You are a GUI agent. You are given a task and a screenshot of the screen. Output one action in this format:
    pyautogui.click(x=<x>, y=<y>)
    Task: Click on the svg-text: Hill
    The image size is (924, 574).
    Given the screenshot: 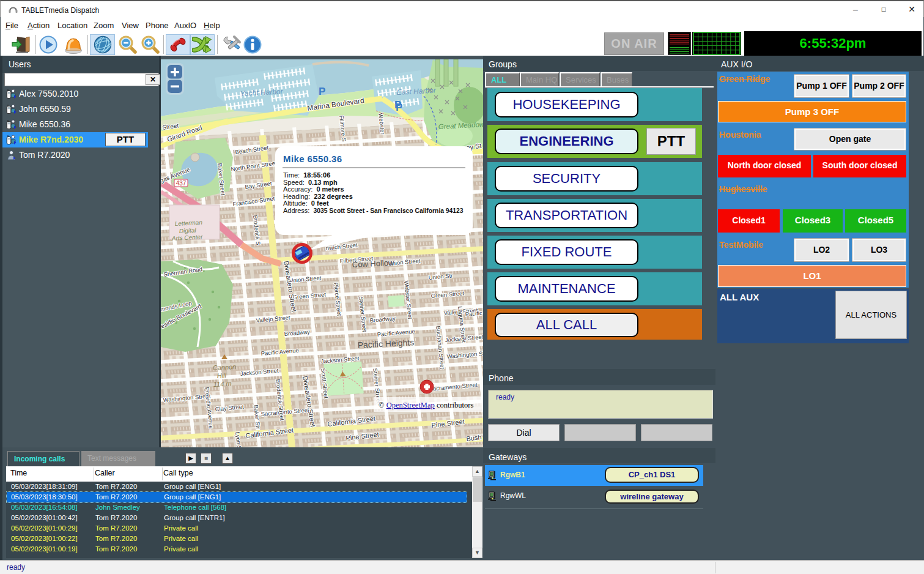 What is the action you would take?
    pyautogui.click(x=221, y=376)
    